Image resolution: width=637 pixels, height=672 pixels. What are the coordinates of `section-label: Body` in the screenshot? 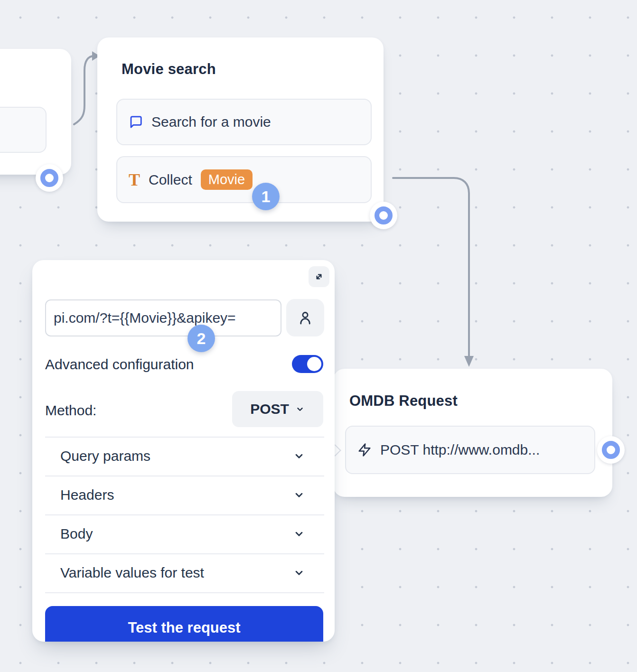 It's located at (69, 534).